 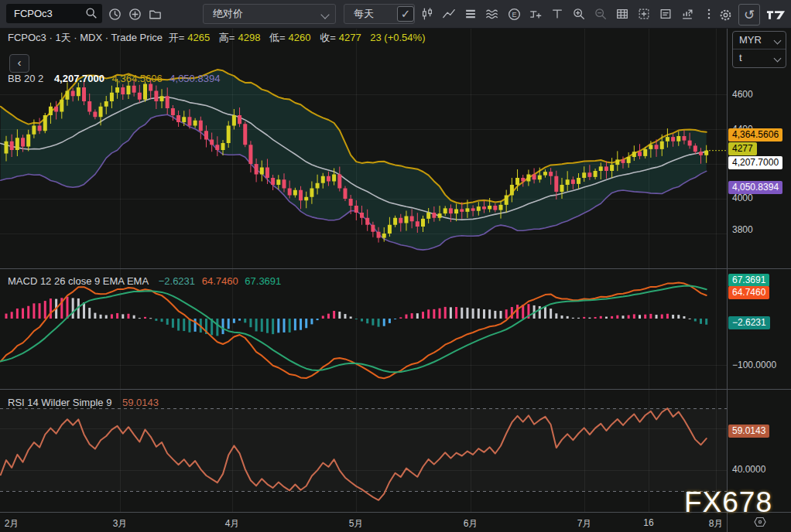 I want to click on axis-settings-icon, so click(x=760, y=523).